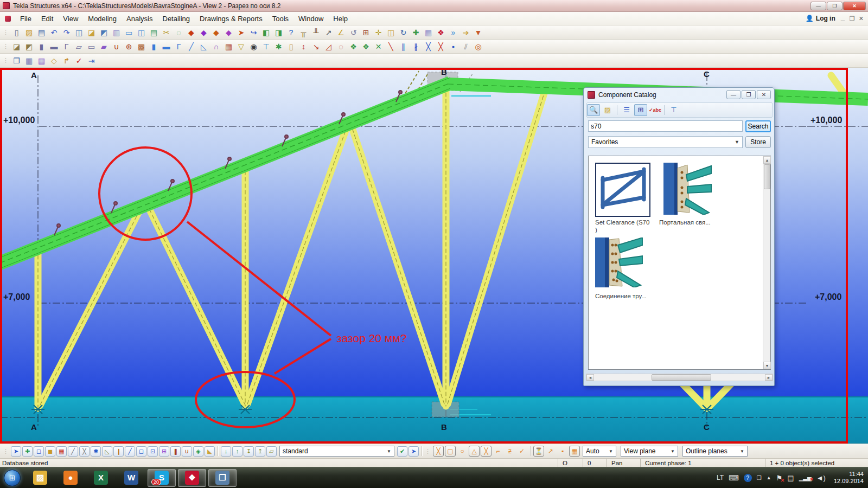 This screenshot has height=488, width=868. I want to click on menu-edit: Edit, so click(47, 18).